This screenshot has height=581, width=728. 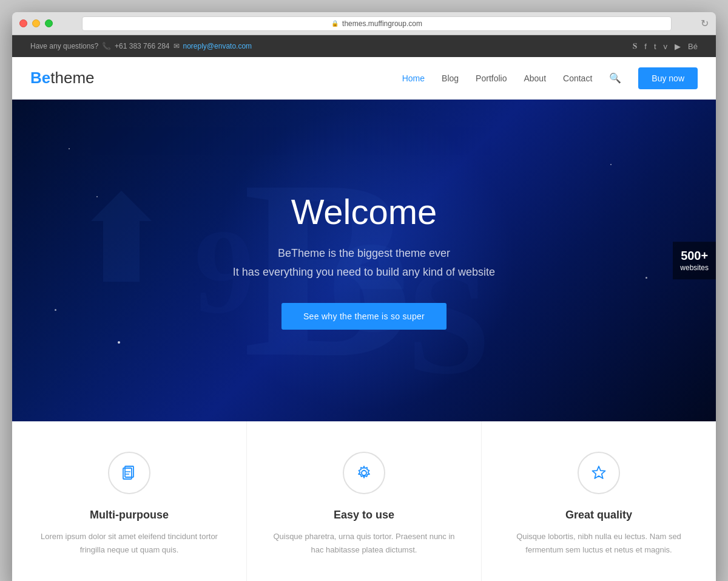 I want to click on quality-title: Great quality, so click(x=599, y=515).